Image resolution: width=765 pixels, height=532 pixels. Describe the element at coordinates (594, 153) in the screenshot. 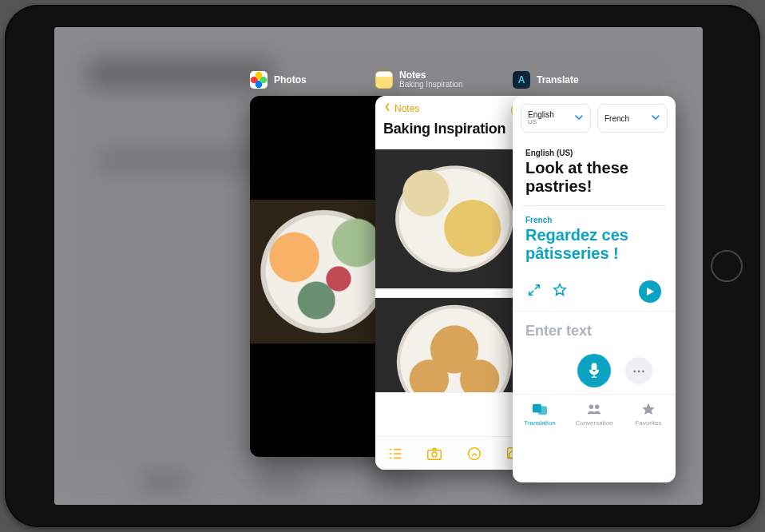

I see `source-language-full-label: English (US)` at that location.